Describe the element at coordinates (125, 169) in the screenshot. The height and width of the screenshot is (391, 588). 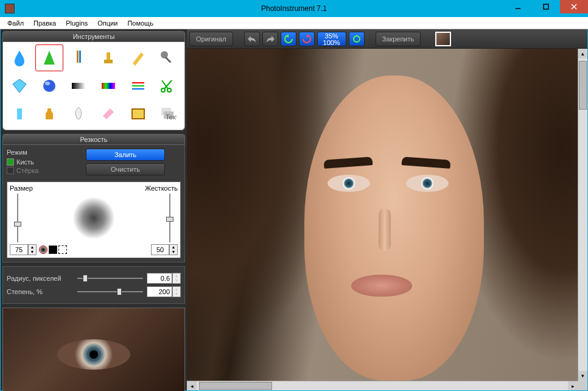
I see `clear-button: Очистить` at that location.